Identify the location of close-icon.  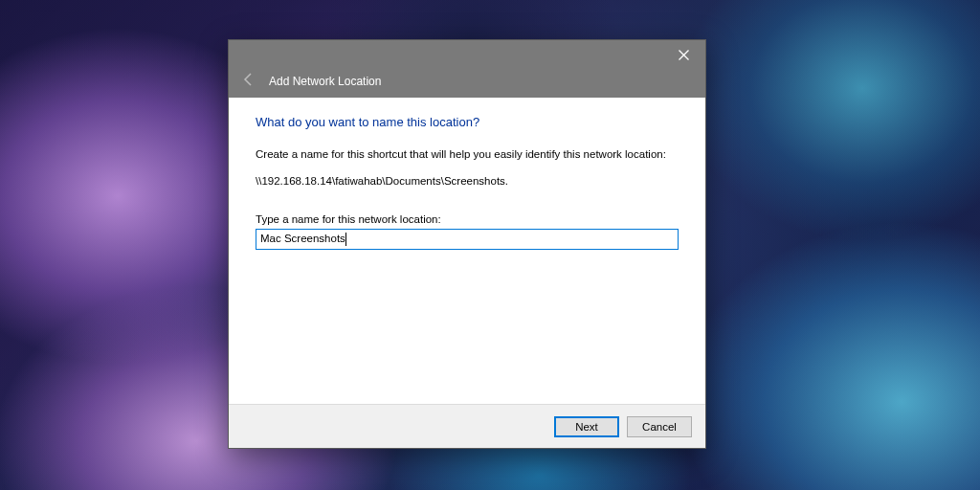
(683, 56).